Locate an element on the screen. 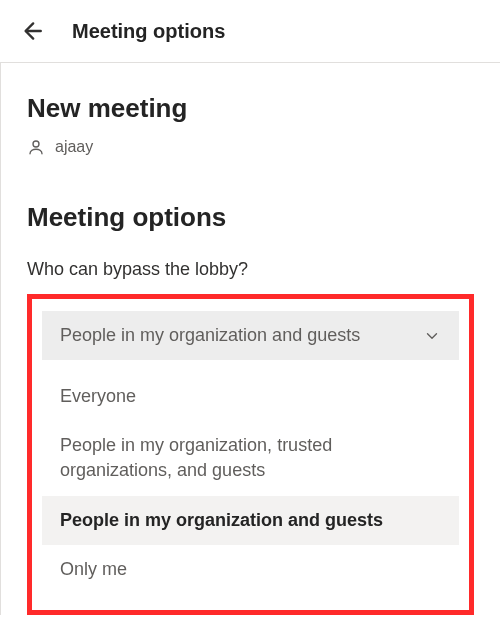 This screenshot has width=500, height=628. new-meeting-heading: New meeting is located at coordinates (250, 108).